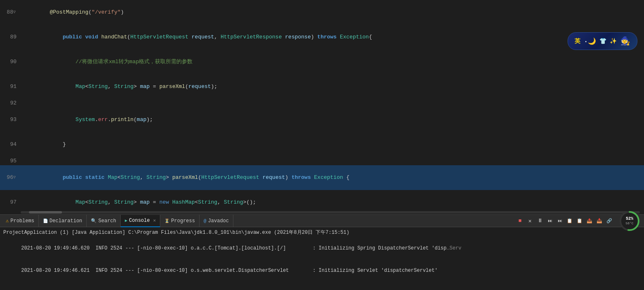  What do you see at coordinates (322, 178) in the screenshot?
I see `code-line-96: 96 ▽ public static Map<String, String> p…` at bounding box center [322, 178].